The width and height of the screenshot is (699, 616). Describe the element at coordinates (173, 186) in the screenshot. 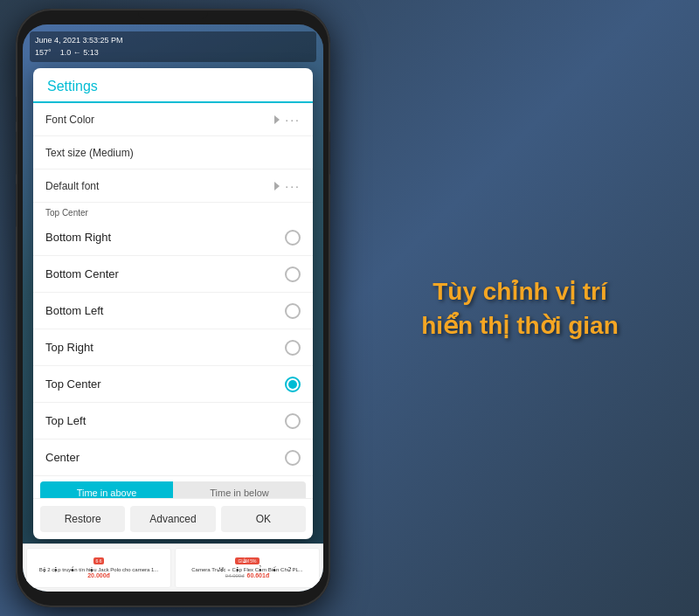

I see `default-font-row: Default font ···` at that location.